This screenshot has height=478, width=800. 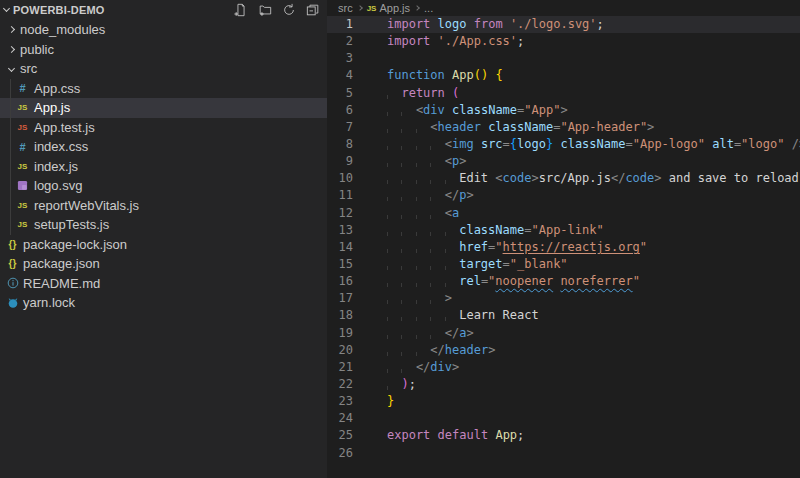 What do you see at coordinates (564, 230) in the screenshot?
I see `code-line-13: 13className="App-link"` at bounding box center [564, 230].